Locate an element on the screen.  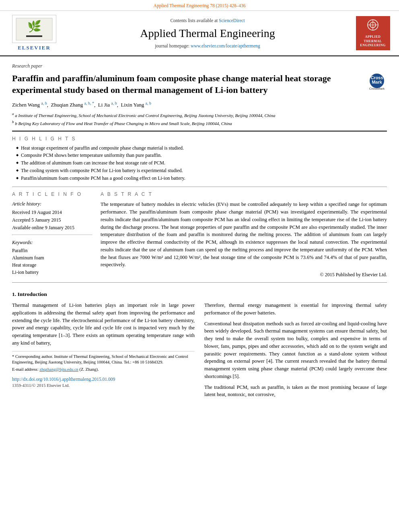
highlight-item: Paraffin/aluminum foam composite PCM has… is located at coordinates (202, 179).